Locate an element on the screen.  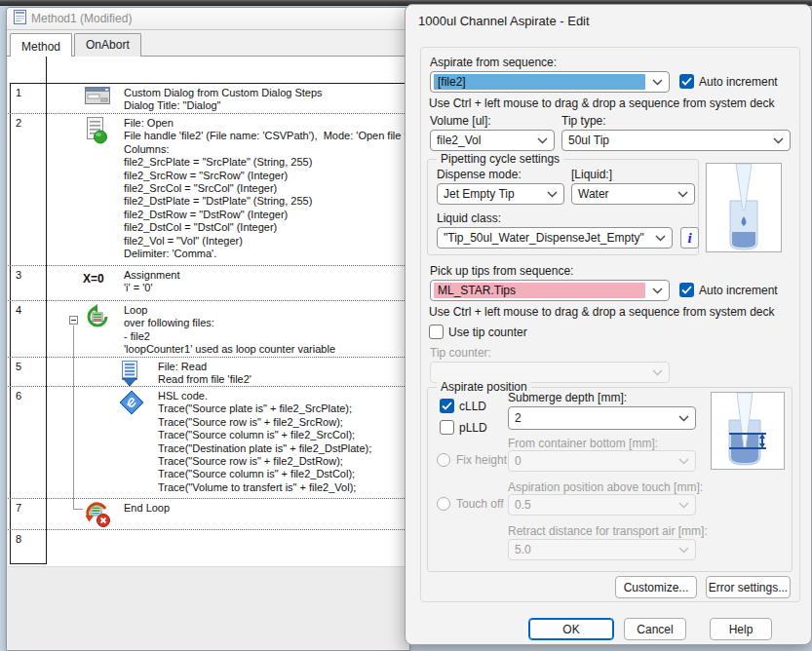
retract-distance-label: Retract distance for transport air [mm]: is located at coordinates (608, 531).